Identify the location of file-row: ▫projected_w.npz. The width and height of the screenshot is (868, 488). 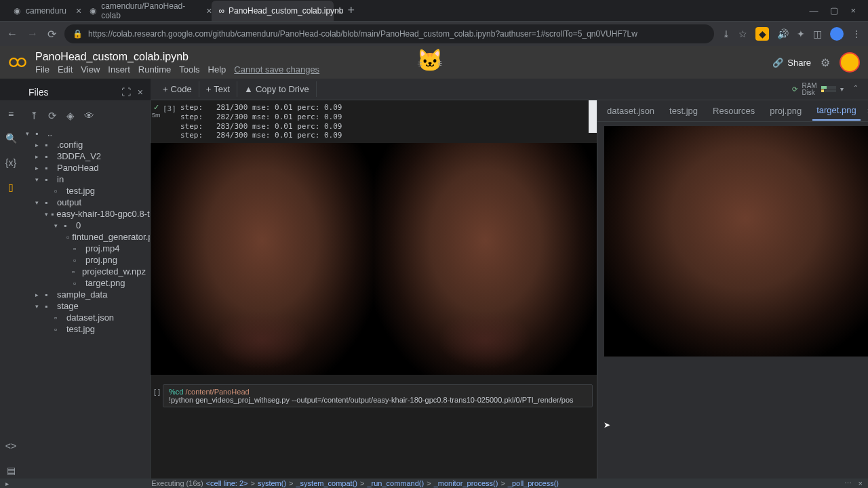
(85, 271).